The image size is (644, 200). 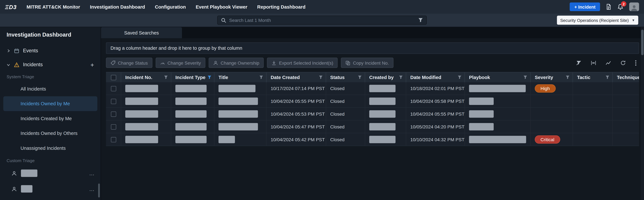 What do you see at coordinates (642, 43) in the screenshot?
I see `page-scrollbar-thumb` at bounding box center [642, 43].